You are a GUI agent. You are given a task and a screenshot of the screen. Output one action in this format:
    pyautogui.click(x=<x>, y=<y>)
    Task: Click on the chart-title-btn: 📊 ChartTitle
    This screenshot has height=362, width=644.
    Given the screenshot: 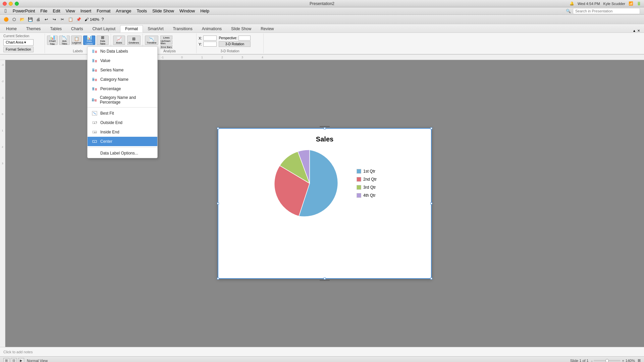 What is the action you would take?
    pyautogui.click(x=52, y=40)
    